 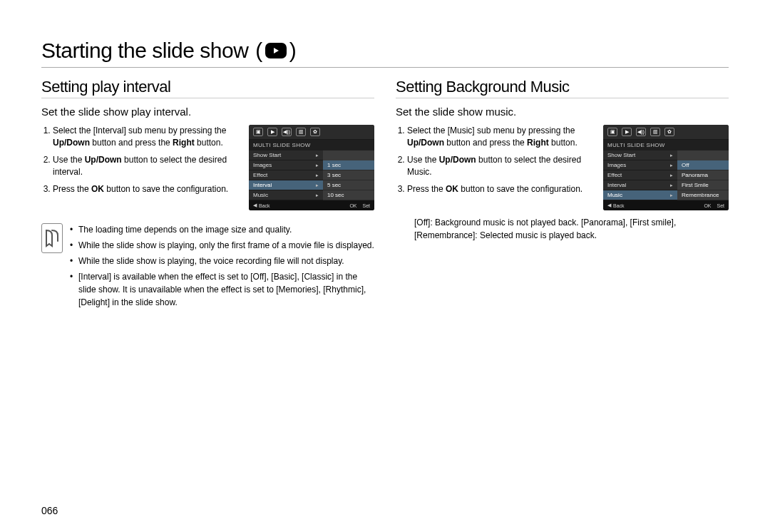 I want to click on option-item-selected: Off, so click(x=703, y=165).